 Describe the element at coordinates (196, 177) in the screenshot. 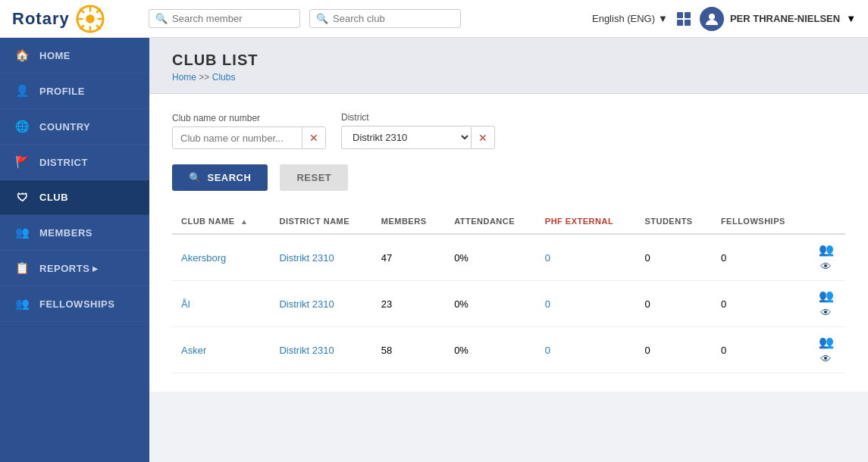

I see `search-button-icon: 🔍` at that location.